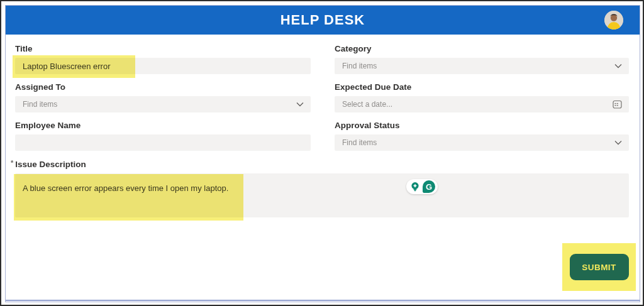  I want to click on avatar-image, so click(614, 20).